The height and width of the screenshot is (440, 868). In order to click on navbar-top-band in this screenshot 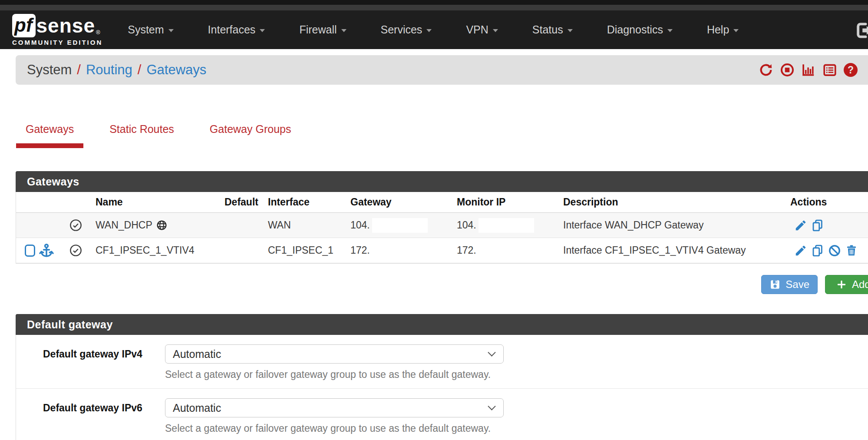, I will do `click(434, 8)`.